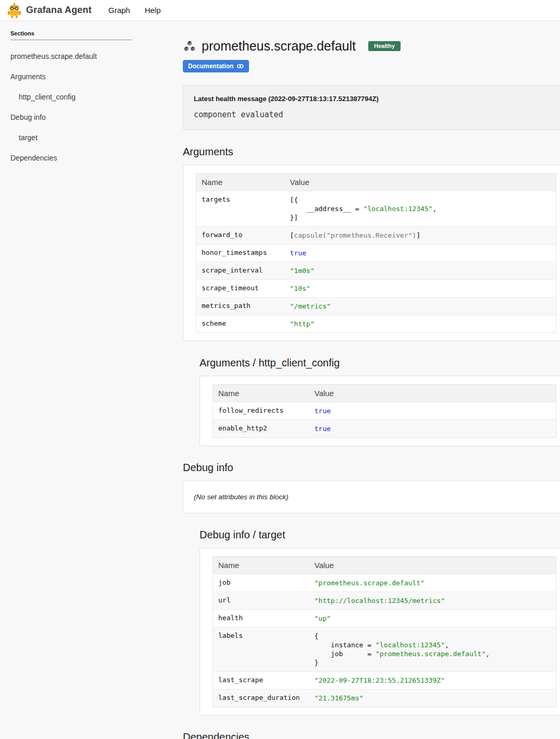 This screenshot has height=739, width=560. I want to click on value-line: "prometheus.scrape.default", so click(433, 583).